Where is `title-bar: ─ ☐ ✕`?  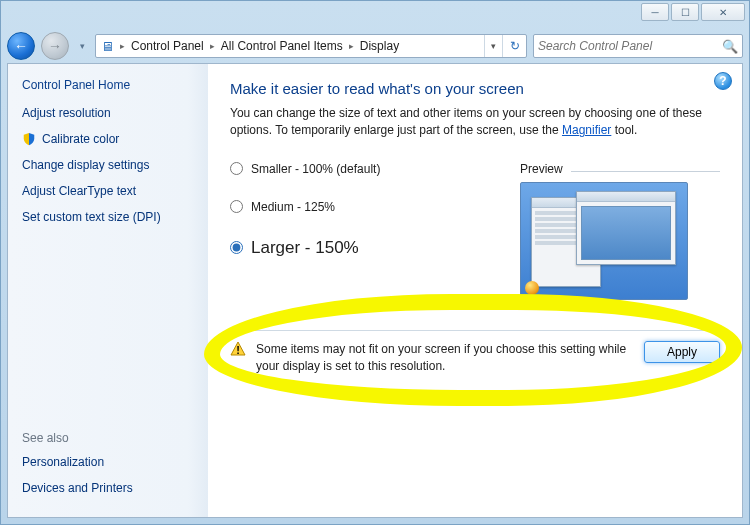
title-bar: ─ ☐ ✕ is located at coordinates (375, 15).